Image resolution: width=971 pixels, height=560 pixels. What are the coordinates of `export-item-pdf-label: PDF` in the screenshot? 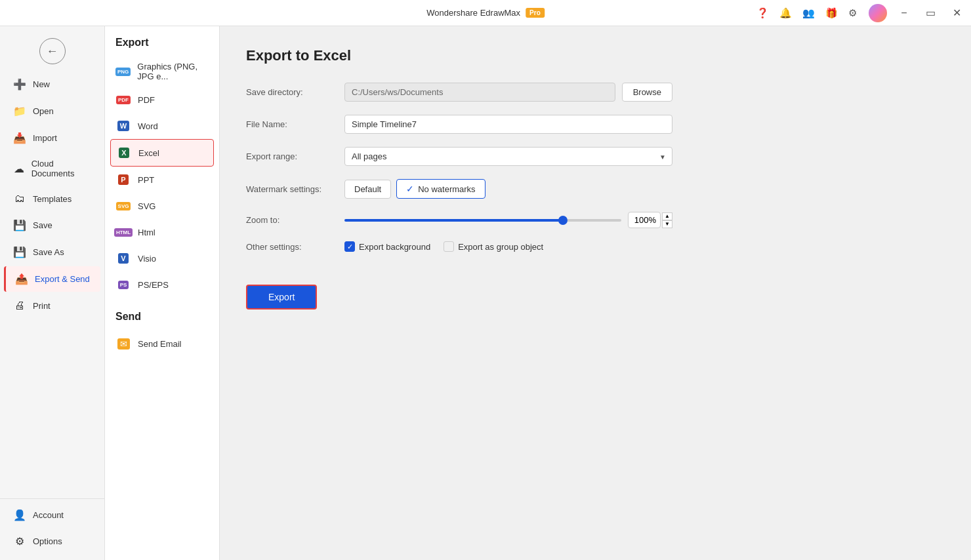 It's located at (146, 100).